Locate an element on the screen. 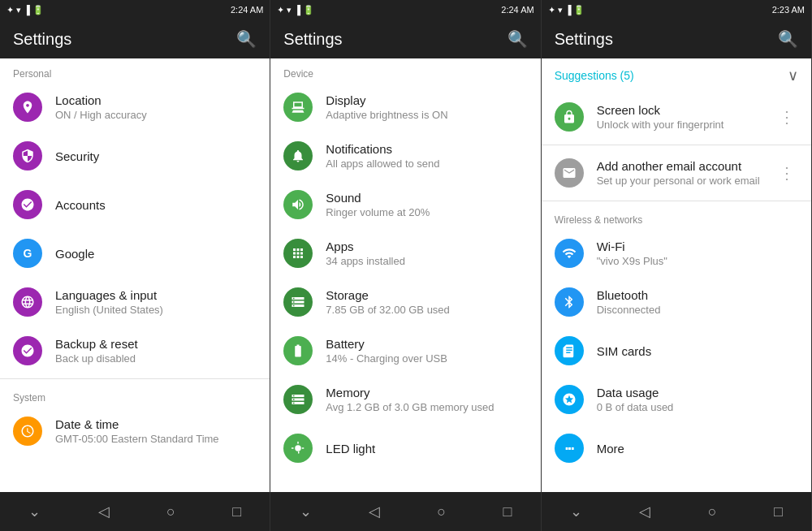 The height and width of the screenshot is (531, 812). status-time-3: 2:23 AM is located at coordinates (788, 10).